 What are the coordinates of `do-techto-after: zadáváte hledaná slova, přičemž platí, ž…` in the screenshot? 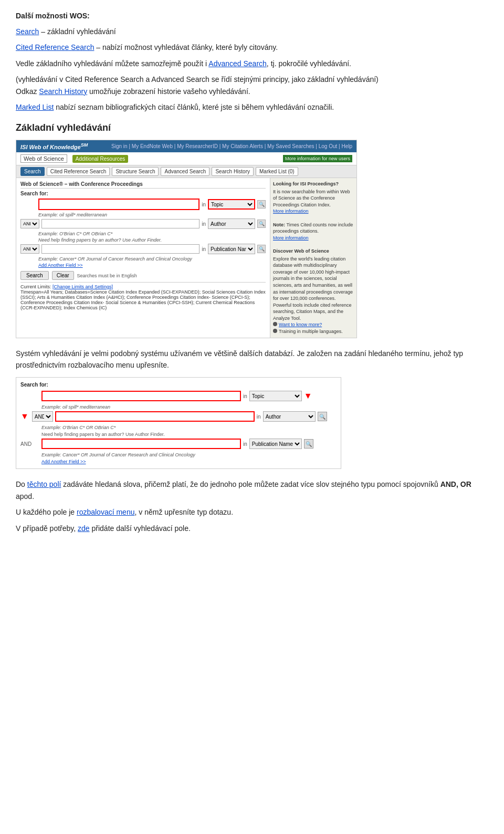 It's located at (250, 484).